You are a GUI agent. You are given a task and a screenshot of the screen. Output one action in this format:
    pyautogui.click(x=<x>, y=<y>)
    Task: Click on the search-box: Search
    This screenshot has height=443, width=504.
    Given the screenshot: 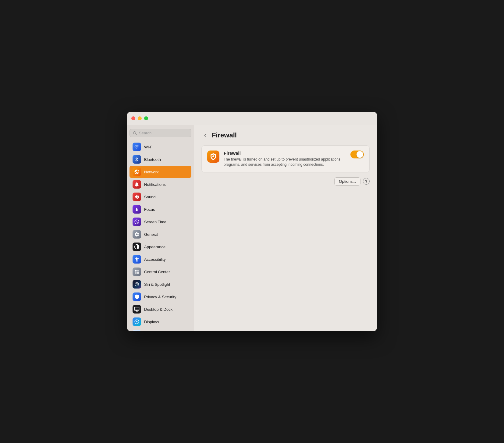 What is the action you would take?
    pyautogui.click(x=160, y=133)
    